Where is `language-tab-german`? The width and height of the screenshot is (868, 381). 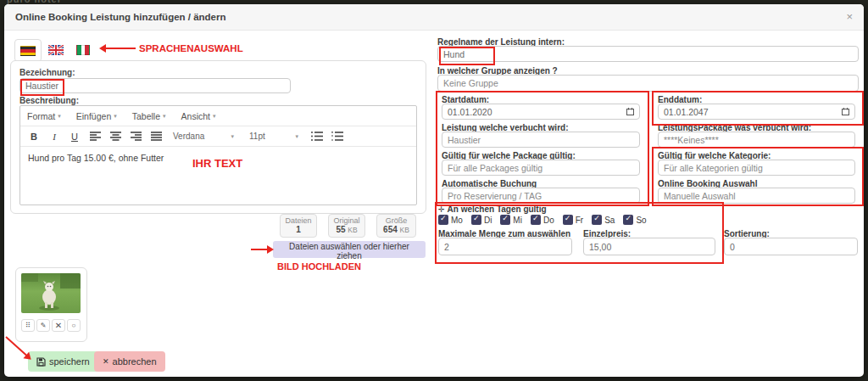 language-tab-german is located at coordinates (28, 51).